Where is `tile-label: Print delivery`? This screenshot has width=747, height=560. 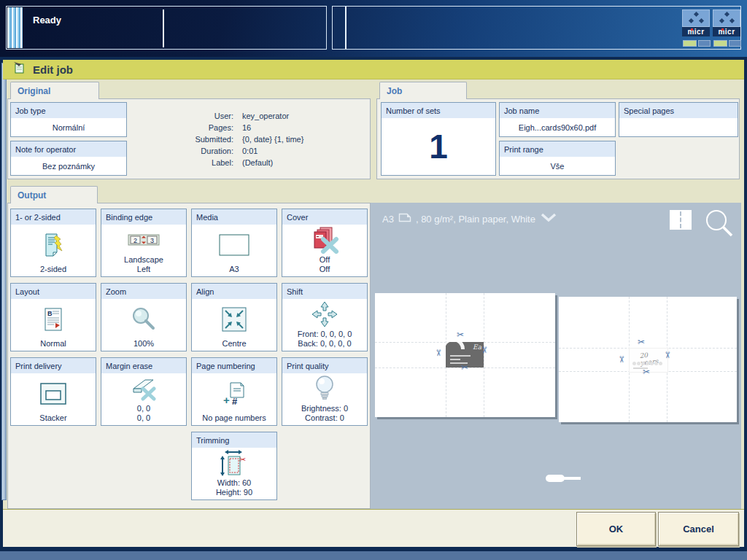
tile-label: Print delivery is located at coordinates (53, 366).